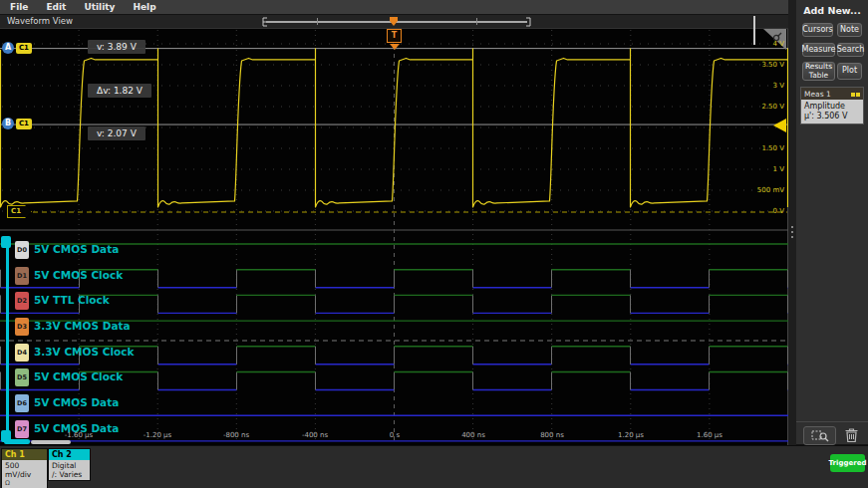 The image size is (868, 488). I want to click on menu-help: Help, so click(144, 7).